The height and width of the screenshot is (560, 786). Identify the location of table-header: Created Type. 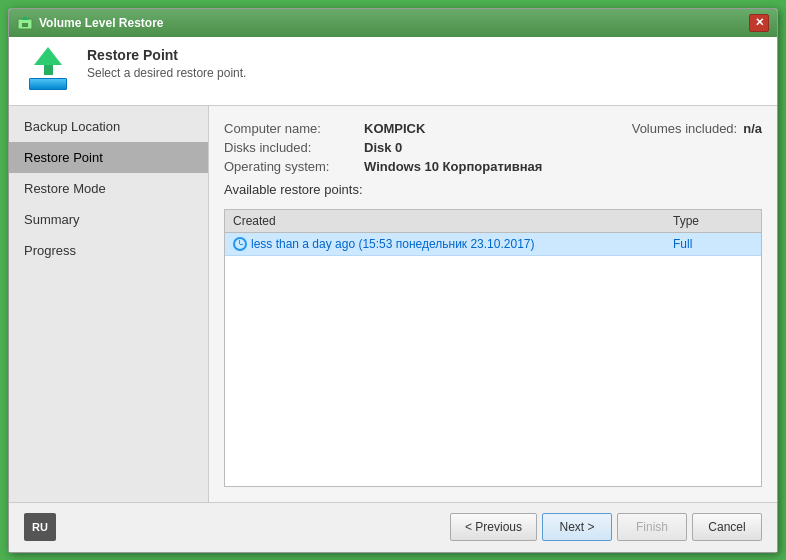
(493, 222).